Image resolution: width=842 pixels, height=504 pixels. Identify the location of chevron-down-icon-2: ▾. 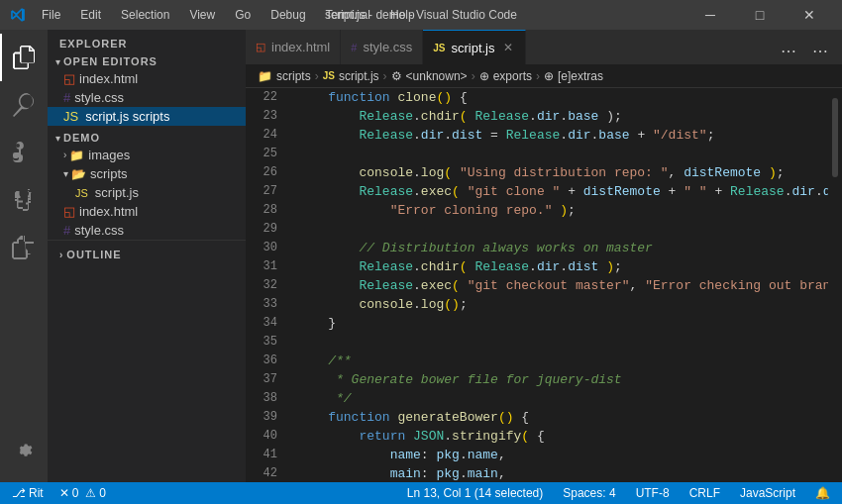
(57, 139).